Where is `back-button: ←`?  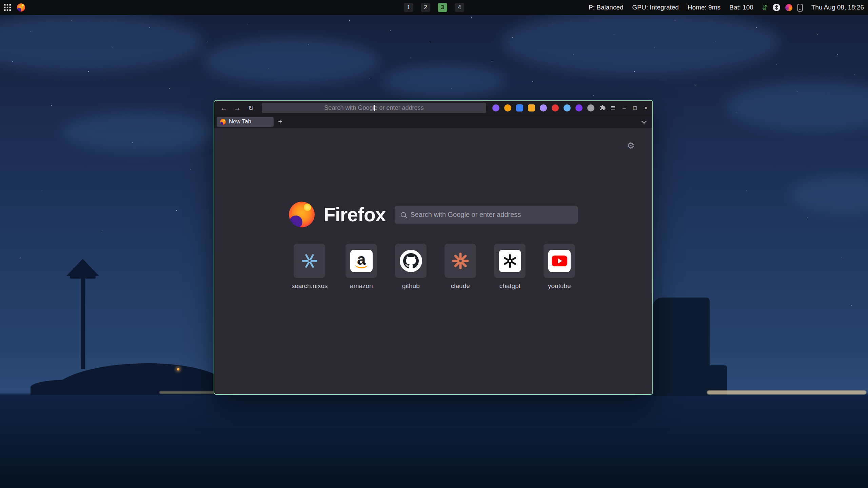
back-button: ← is located at coordinates (224, 108).